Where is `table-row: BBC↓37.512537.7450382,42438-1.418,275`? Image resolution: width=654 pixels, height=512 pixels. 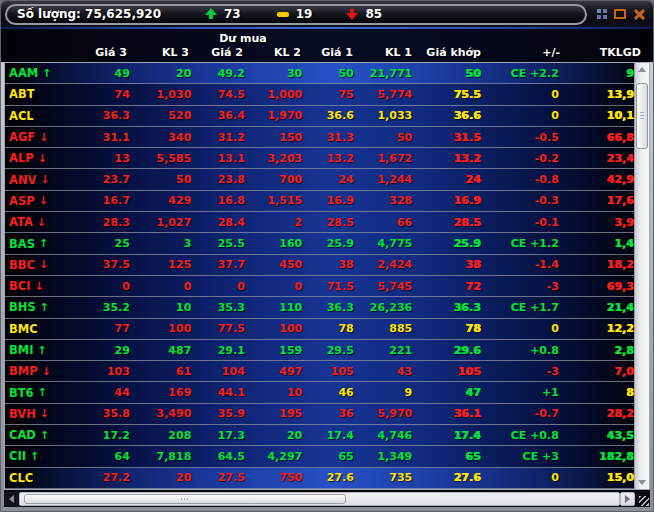 table-row: BBC↓37.512537.7450382,42438-1.418,275 is located at coordinates (327, 266).